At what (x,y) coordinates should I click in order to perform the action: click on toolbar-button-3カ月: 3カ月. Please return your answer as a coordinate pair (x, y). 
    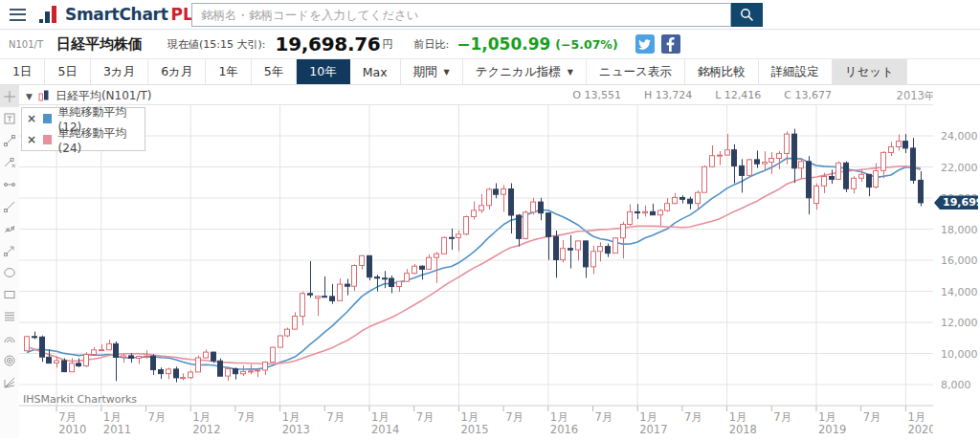
    Looking at the image, I should click on (120, 72).